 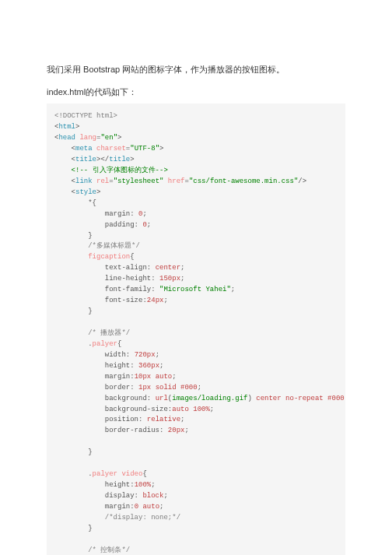 I want to click on code: "css/font-awesome.min.css", so click(x=243, y=181).